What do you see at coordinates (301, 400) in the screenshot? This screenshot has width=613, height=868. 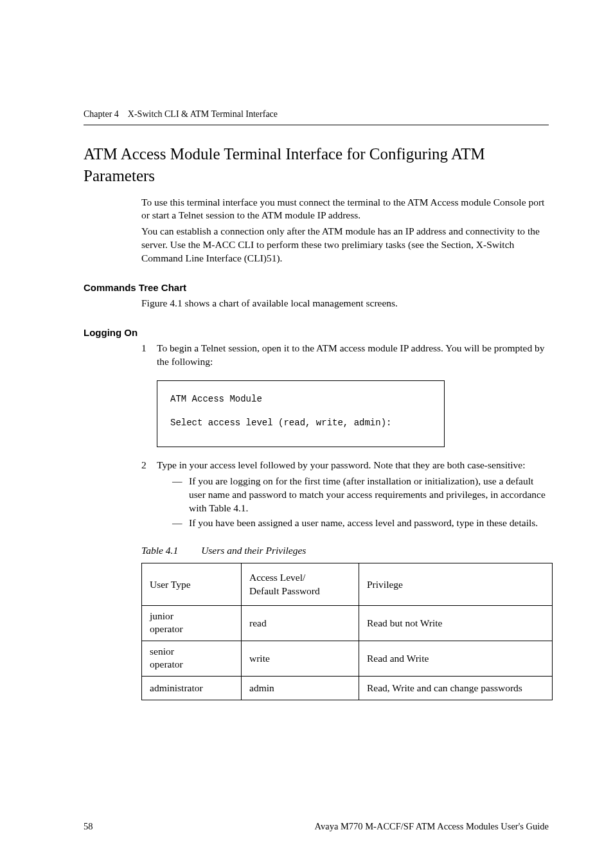 I see `terminal-line-1: ATM Access Module` at bounding box center [301, 400].